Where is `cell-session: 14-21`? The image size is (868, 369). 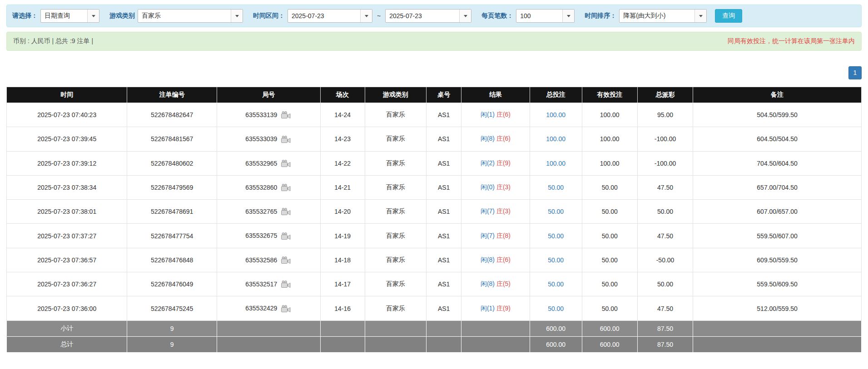
cell-session: 14-21 is located at coordinates (342, 187).